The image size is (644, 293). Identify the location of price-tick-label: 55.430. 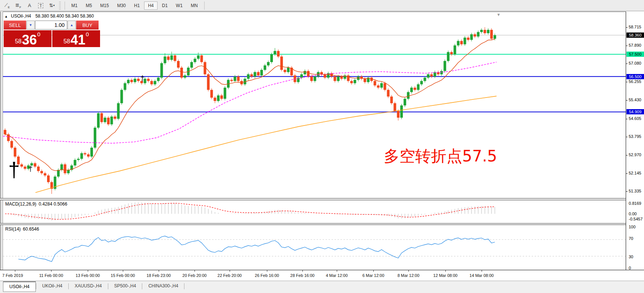
(635, 100).